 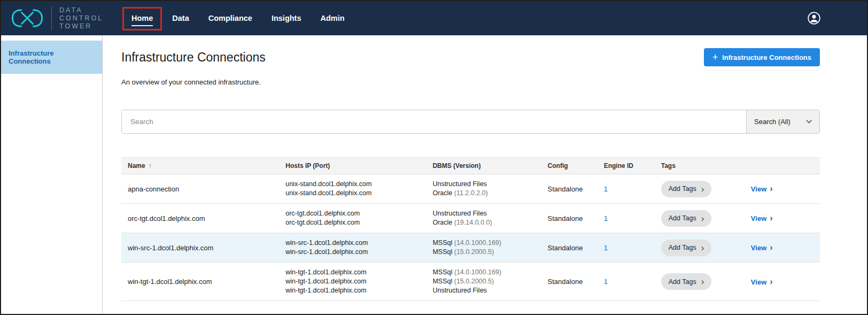 What do you see at coordinates (483, 248) in the screenshot?
I see `cell-dbms: MSSql (14.0.1000.169)MSSql (15.0.2000.5)` at bounding box center [483, 248].